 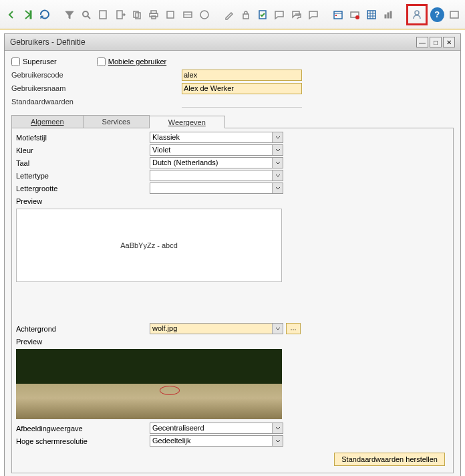 What do you see at coordinates (83, 441) in the screenshot?
I see `hires-label: Hoge schermresolutie` at bounding box center [83, 441].